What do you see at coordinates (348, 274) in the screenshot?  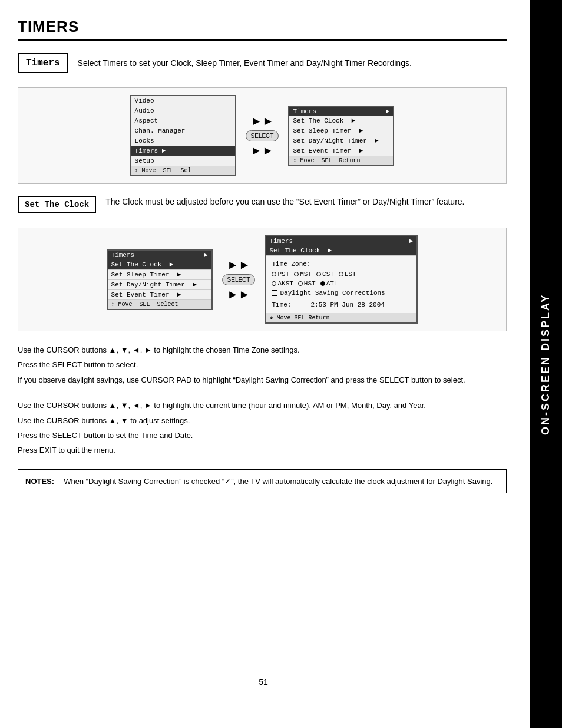 I see `tz-est: EST` at bounding box center [348, 274].